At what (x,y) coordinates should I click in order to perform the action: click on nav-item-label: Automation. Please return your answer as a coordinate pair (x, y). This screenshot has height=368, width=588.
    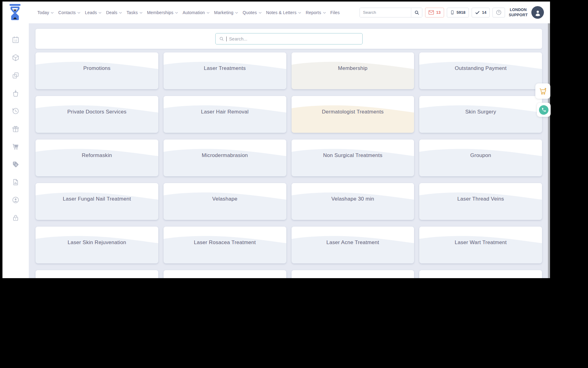
    Looking at the image, I should click on (194, 13).